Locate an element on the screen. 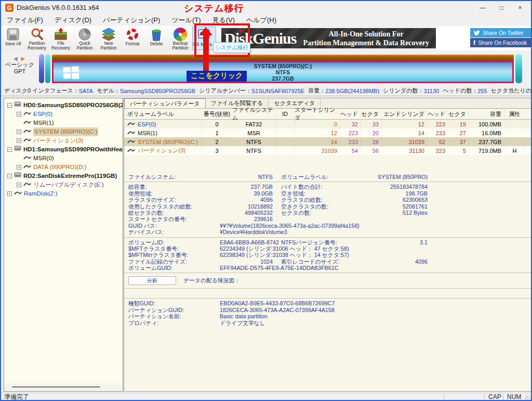  title-bar: G DiskGenius V6.0.0.1631 x64 システム移行 — □ … is located at coordinates (266, 8).